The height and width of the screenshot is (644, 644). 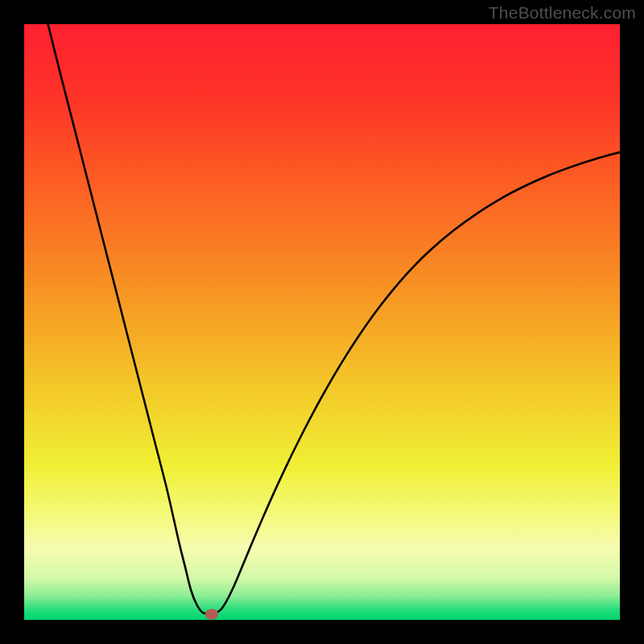 I want to click on min-marker-dot, so click(x=212, y=613).